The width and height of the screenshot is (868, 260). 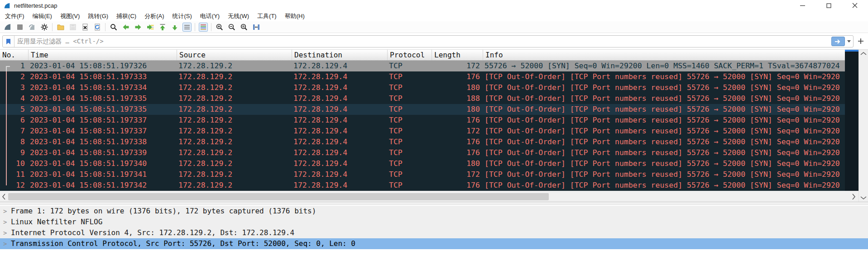 I want to click on packet-row: 8 2023-01-04 15:08:51.197338 172.28.129.…, so click(x=422, y=142).